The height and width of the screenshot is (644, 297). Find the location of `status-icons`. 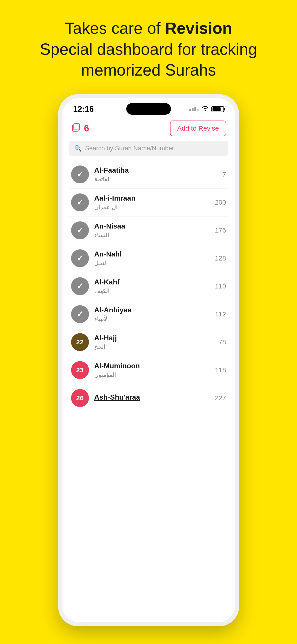

status-icons is located at coordinates (206, 109).